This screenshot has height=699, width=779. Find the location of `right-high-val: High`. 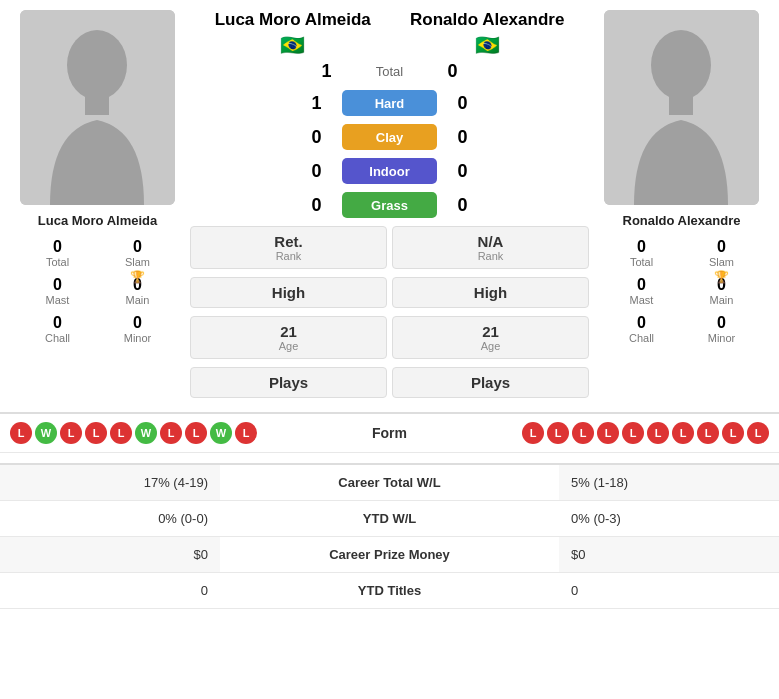

right-high-val: High is located at coordinates (490, 292).